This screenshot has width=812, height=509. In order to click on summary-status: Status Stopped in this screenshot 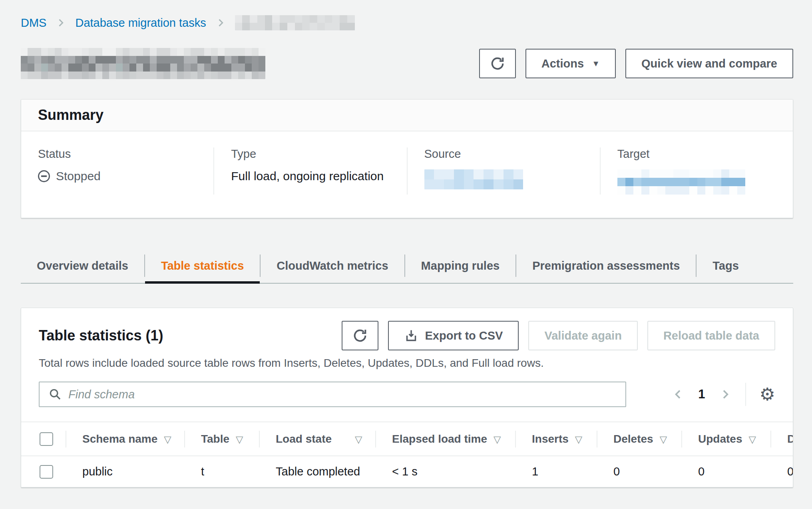, I will do `click(117, 171)`.